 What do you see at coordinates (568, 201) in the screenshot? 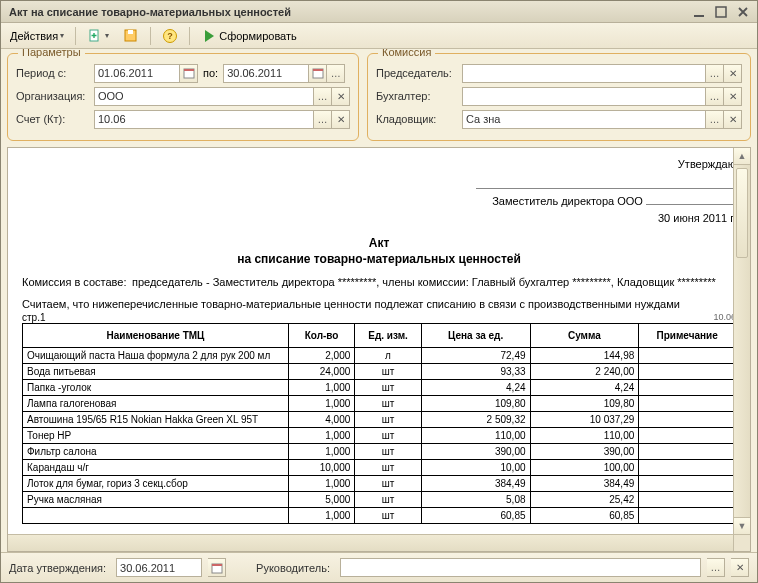
I see `approve-title: Заместитель директора ООО` at bounding box center [568, 201].